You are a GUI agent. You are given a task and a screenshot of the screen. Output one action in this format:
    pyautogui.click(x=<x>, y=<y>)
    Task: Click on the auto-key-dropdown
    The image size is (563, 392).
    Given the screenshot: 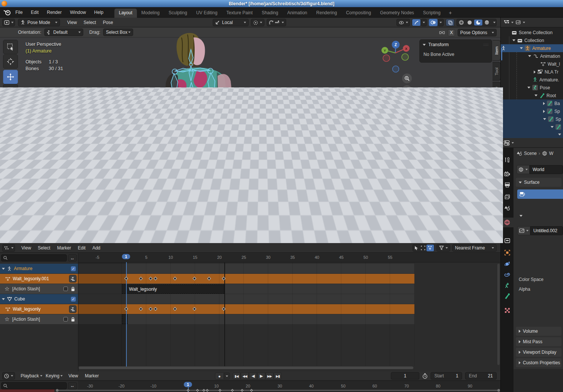 What is the action you would take?
    pyautogui.click(x=227, y=376)
    